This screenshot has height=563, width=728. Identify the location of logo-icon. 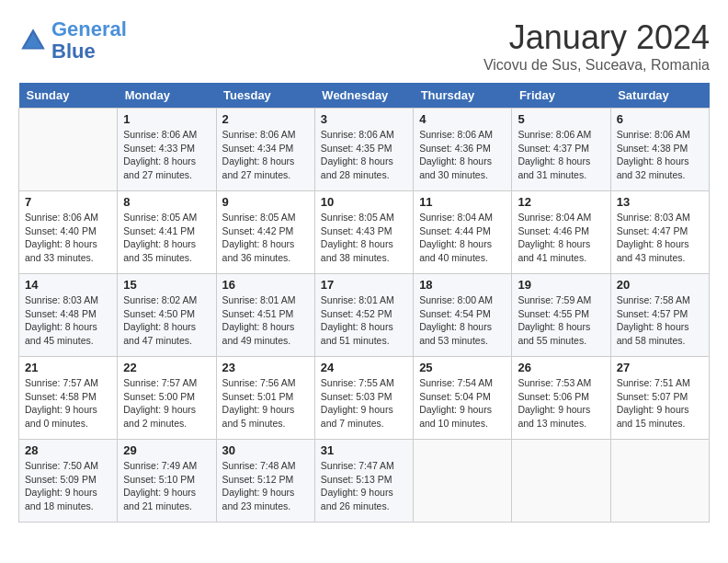
(33, 40).